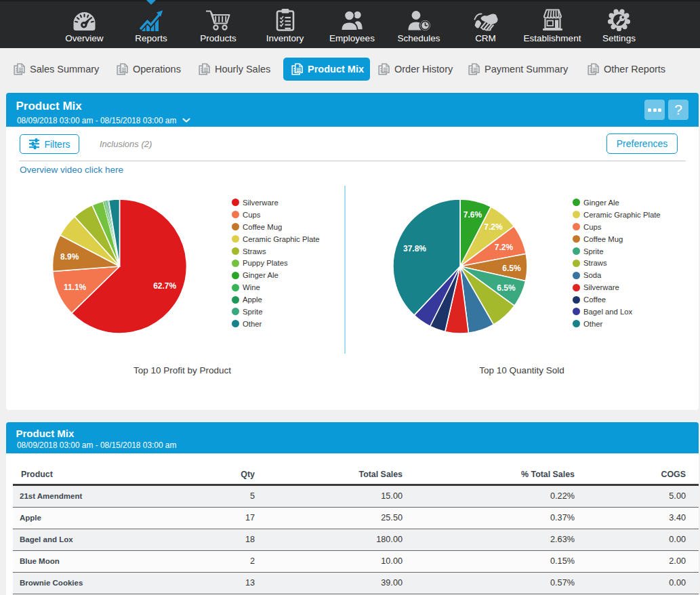 The width and height of the screenshot is (700, 595). What do you see at coordinates (473, 215) in the screenshot?
I see `svg-text: 7.6%` at bounding box center [473, 215].